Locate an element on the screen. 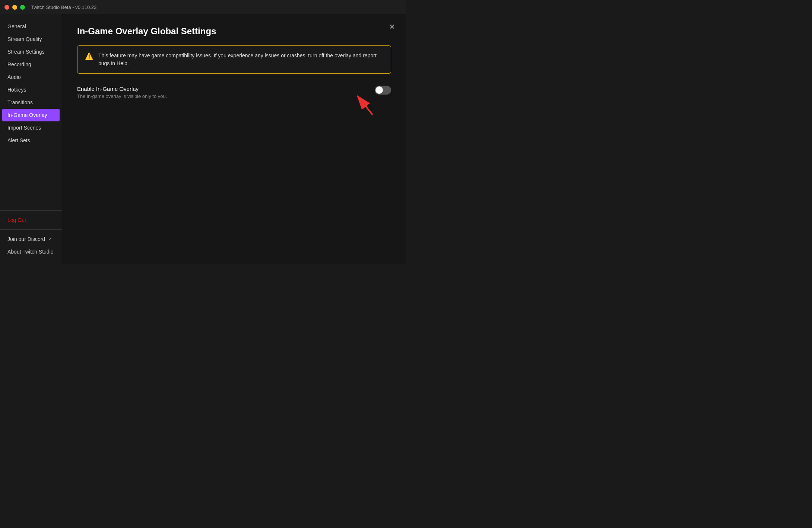  sidebar-item-in-game-overlay: In-Game Overlay is located at coordinates (31, 115).